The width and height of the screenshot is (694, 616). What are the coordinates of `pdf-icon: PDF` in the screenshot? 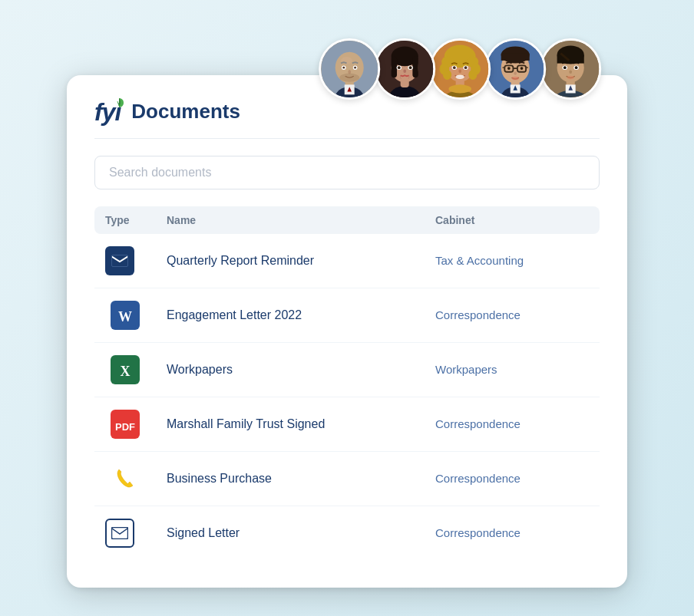 It's located at (125, 424).